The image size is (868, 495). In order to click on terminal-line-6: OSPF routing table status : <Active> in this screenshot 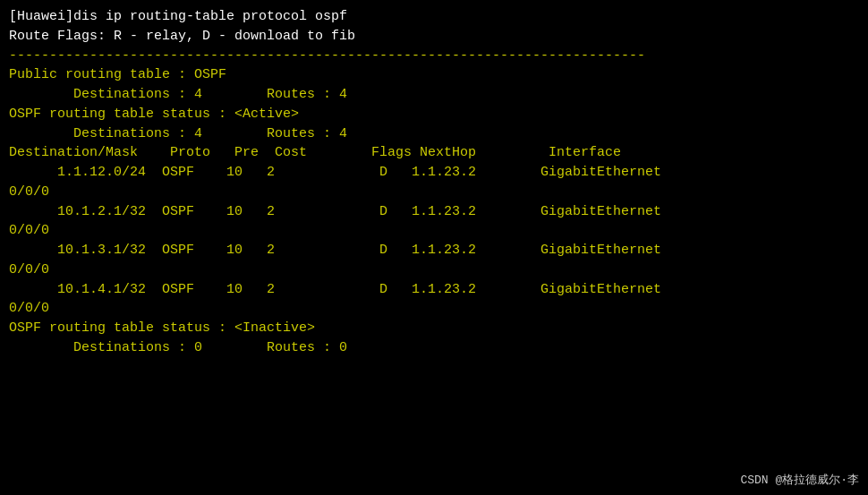, I will do `click(434, 115)`.